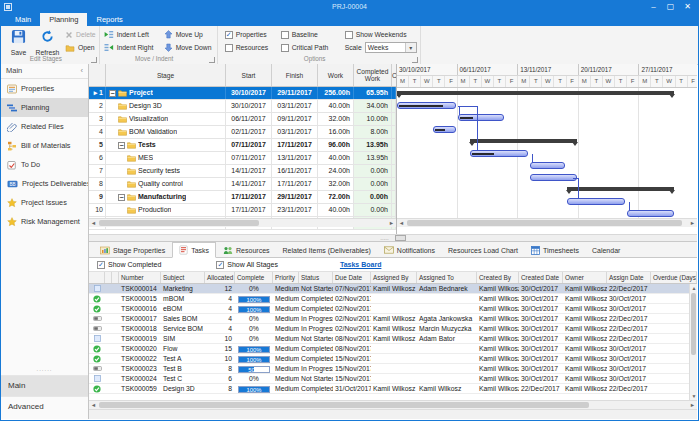  I want to click on task-column-overdue-days: Overdue (Days), so click(674, 278).